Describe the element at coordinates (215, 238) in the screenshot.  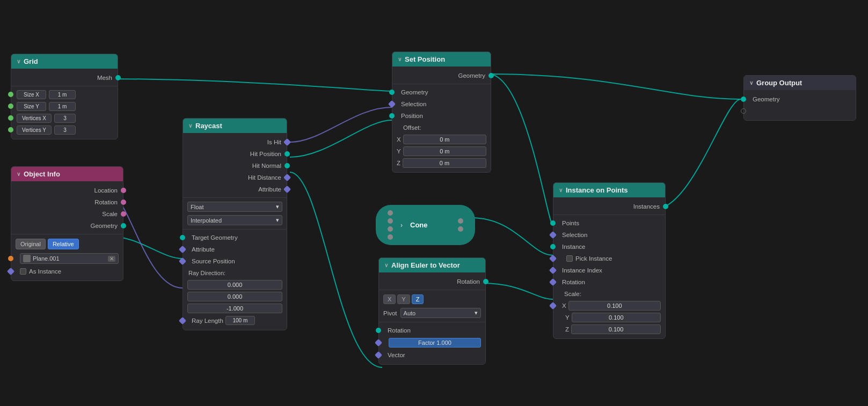
I see `raycast-targetgeo-label: Target Geometry` at that location.